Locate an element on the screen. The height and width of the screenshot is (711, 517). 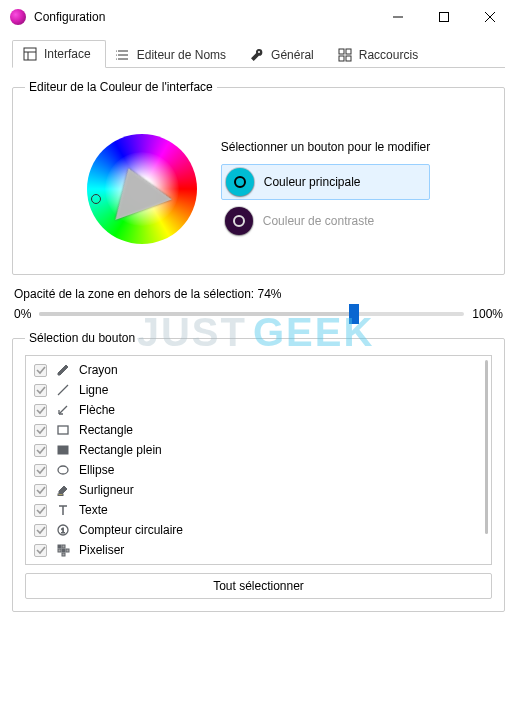
color-wheel is located at coordinates (142, 189).